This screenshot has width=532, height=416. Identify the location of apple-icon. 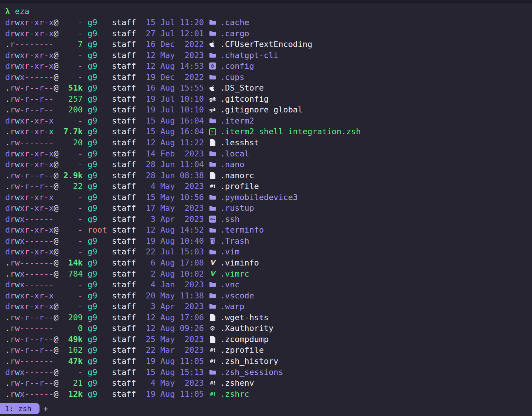
(212, 44).